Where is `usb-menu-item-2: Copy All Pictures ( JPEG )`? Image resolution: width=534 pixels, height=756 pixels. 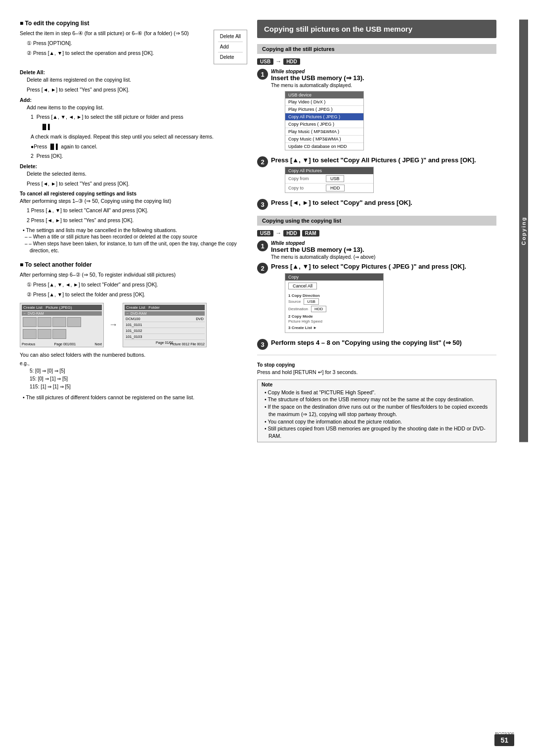
usb-menu-item-2: Copy All Pictures ( JPEG ) is located at coordinates (324, 117).